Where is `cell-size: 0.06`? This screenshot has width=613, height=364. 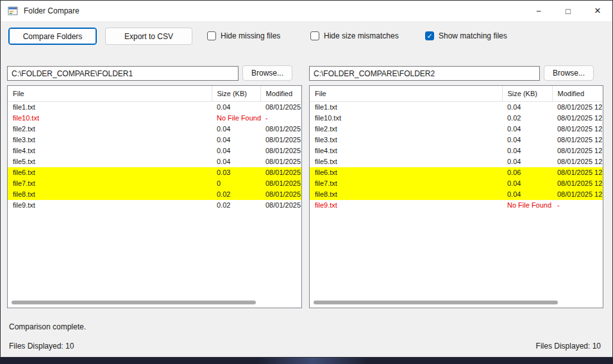 cell-size: 0.06 is located at coordinates (527, 173).